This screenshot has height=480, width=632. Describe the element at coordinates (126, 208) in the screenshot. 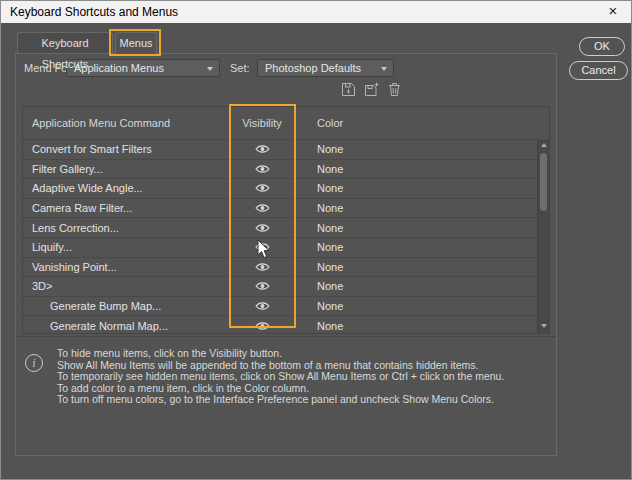

I see `command-label: Camera Raw Filter...` at that location.